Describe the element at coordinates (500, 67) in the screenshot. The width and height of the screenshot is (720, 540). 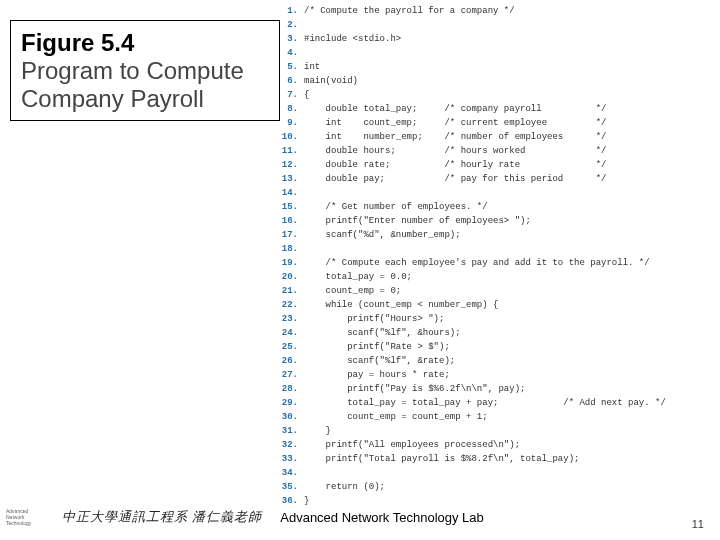
I see `code-line: 5.int` at that location.